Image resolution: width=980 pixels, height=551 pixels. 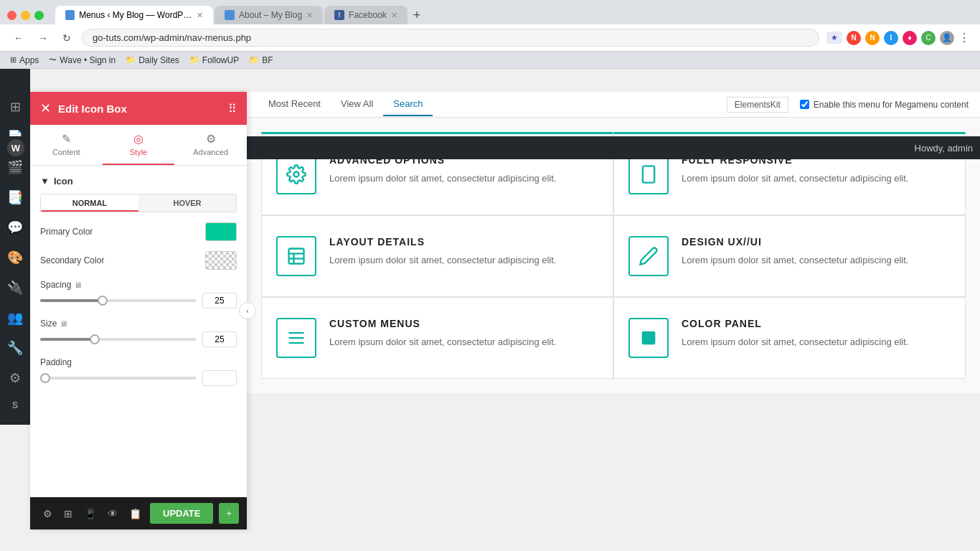 I want to click on icon-box-card-color: COLOR PANEL Lorem ipsum dolor sit amet, …, so click(x=789, y=338).